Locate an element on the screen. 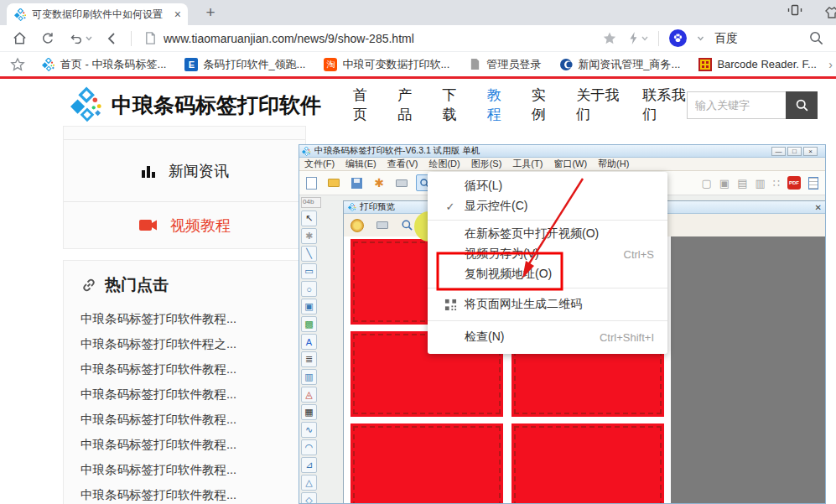 The width and height of the screenshot is (836, 504). nav-contact: 联系我们 is located at coordinates (665, 105).